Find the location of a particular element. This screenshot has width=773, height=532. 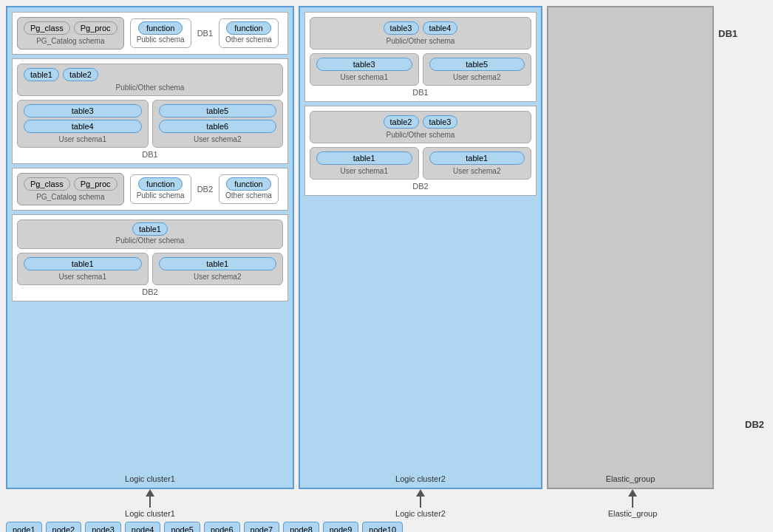

nodes-section: node1 node2 node3 node4 node5 node6 node… is located at coordinates (386, 527).